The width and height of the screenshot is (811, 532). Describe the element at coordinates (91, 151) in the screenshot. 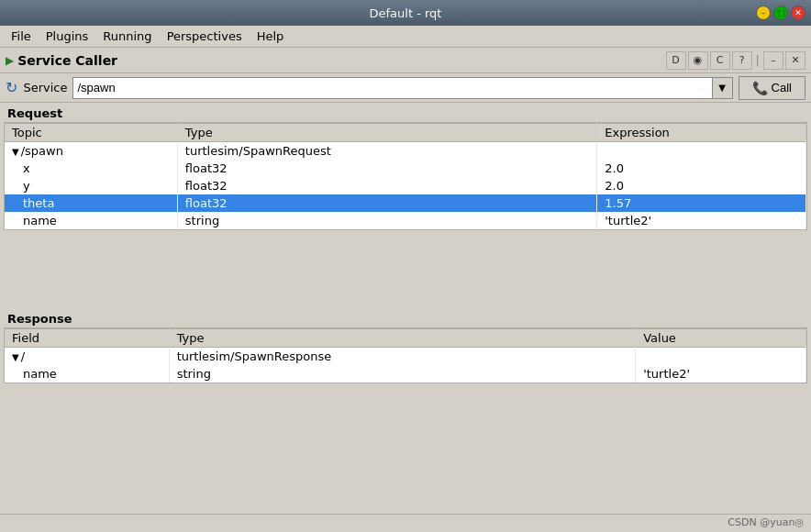

I see `cell-topic: ▼/spawn` at that location.